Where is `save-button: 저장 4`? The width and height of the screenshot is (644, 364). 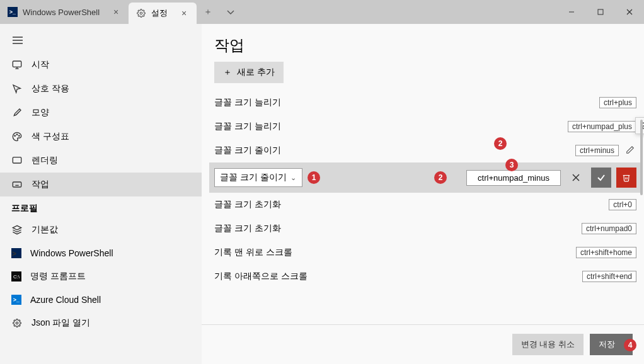 save-button: 저장 4 is located at coordinates (611, 344).